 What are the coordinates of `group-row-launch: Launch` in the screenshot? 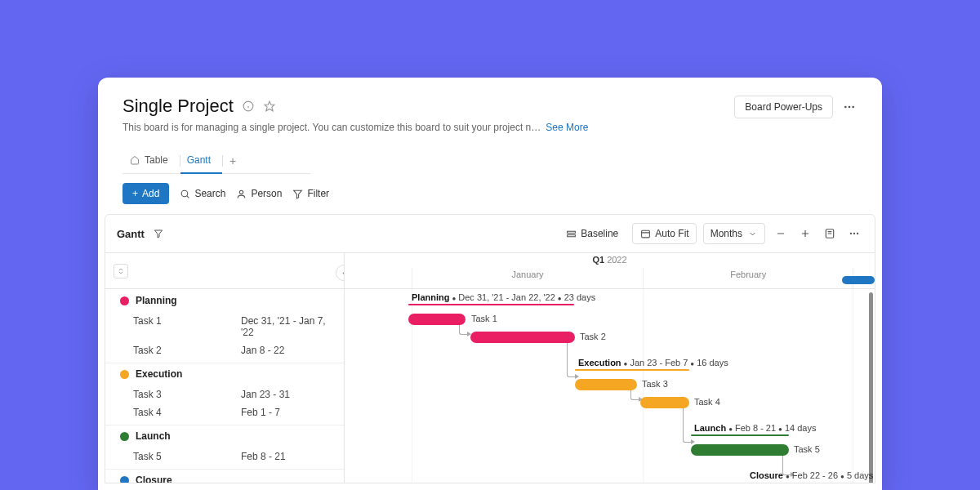 It's located at (225, 436).